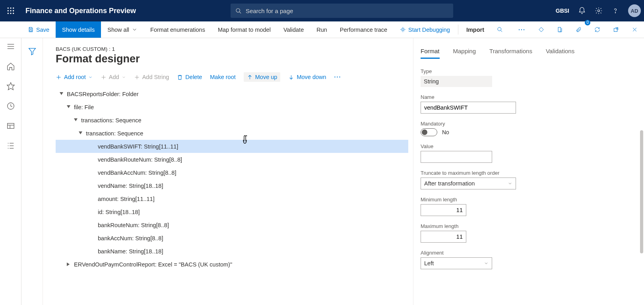 Image resolution: width=644 pixels, height=305 pixels. I want to click on tab-validations: Validations, so click(560, 53).